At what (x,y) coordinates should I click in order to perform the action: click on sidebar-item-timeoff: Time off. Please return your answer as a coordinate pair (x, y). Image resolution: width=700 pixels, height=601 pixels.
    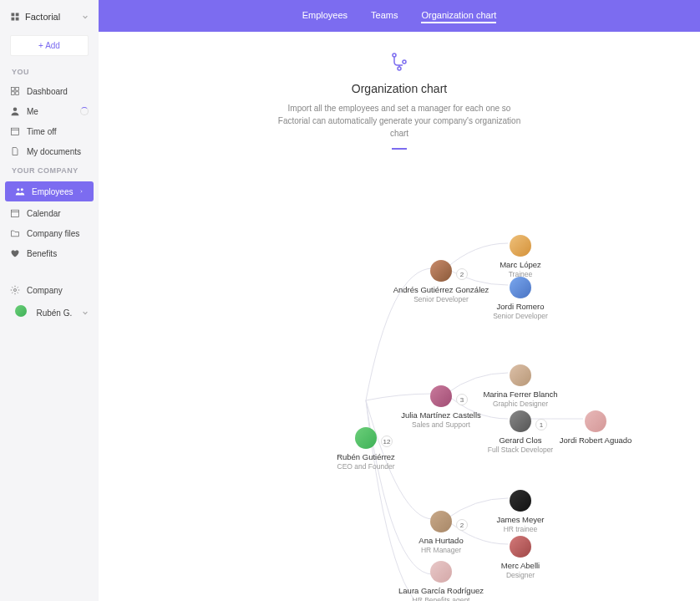
    Looking at the image, I should click on (49, 131).